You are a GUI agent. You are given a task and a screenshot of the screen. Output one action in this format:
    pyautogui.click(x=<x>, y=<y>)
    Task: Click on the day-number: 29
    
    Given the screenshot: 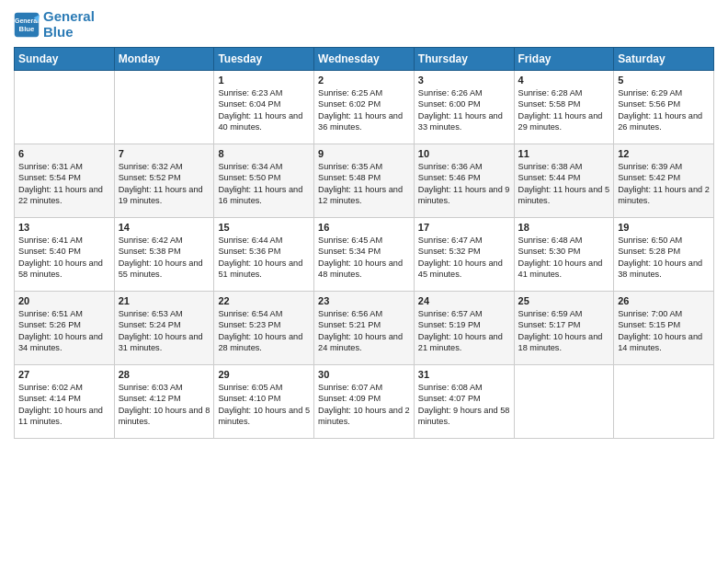 What is the action you would take?
    pyautogui.click(x=264, y=374)
    